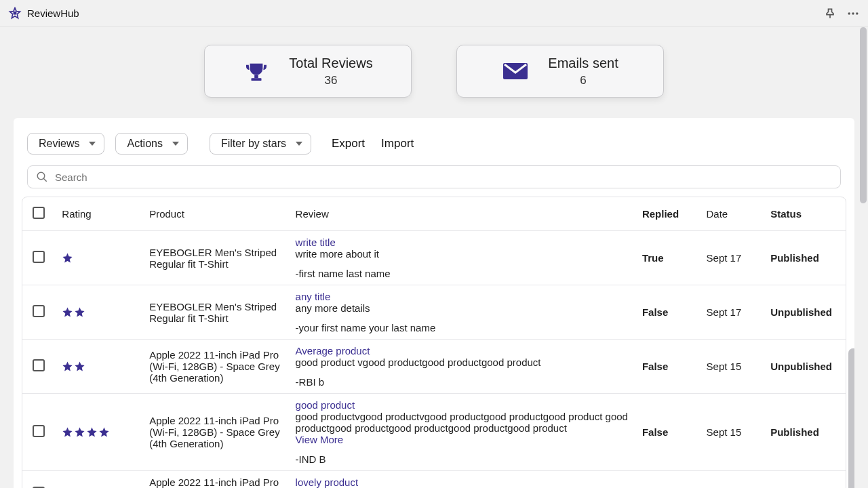  Describe the element at coordinates (331, 81) in the screenshot. I see `stat-value: 36` at that location.